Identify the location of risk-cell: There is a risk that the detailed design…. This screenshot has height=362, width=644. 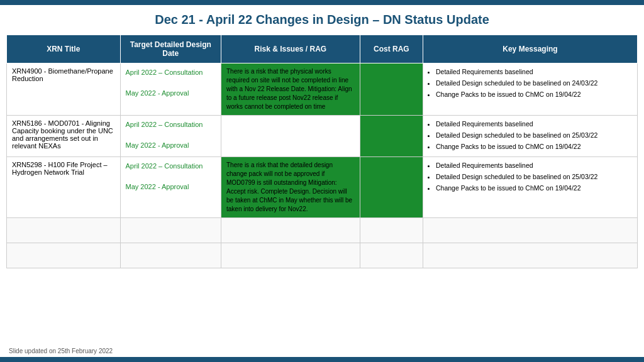
(291, 187).